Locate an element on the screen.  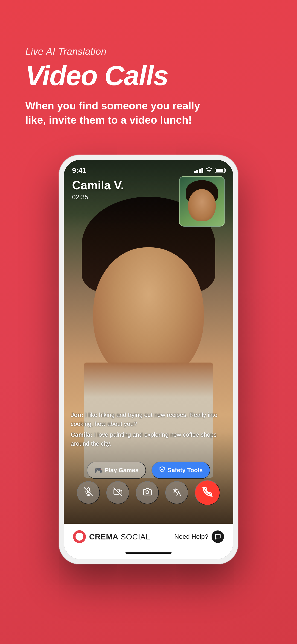
battery-fill is located at coordinates (219, 170).